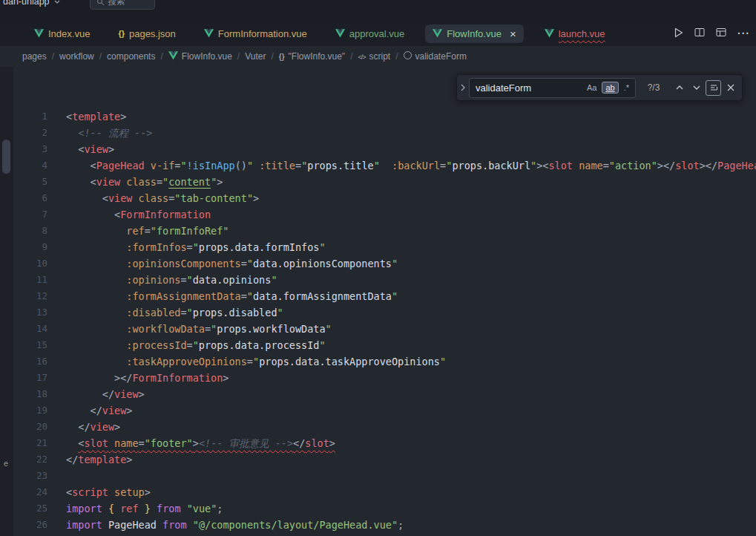 The width and height of the screenshot is (756, 536). What do you see at coordinates (312, 56) in the screenshot?
I see `breadcrumb-item-flowinfo-vue: {}"FlowInfo.vue"` at bounding box center [312, 56].